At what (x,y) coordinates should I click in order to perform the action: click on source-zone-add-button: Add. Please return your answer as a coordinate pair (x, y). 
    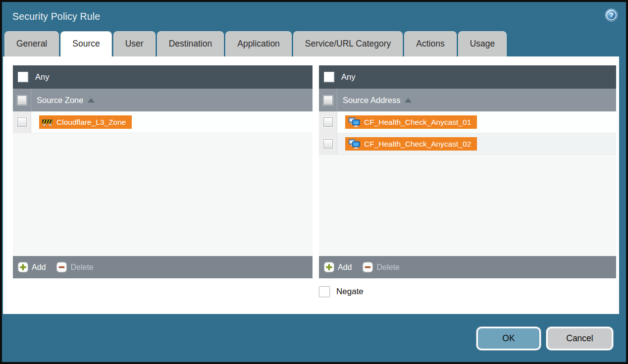
    Looking at the image, I should click on (32, 267).